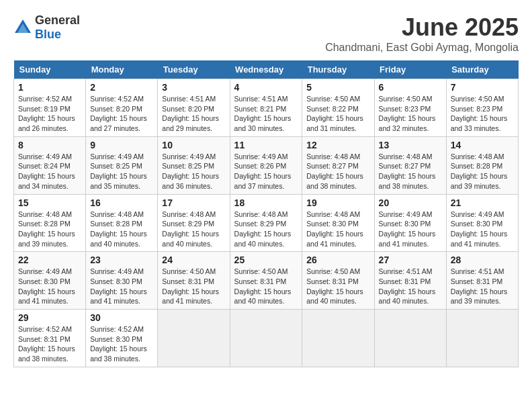 The width and height of the screenshot is (532, 411). Describe the element at coordinates (58, 20) in the screenshot. I see `logo-general: General` at that location.